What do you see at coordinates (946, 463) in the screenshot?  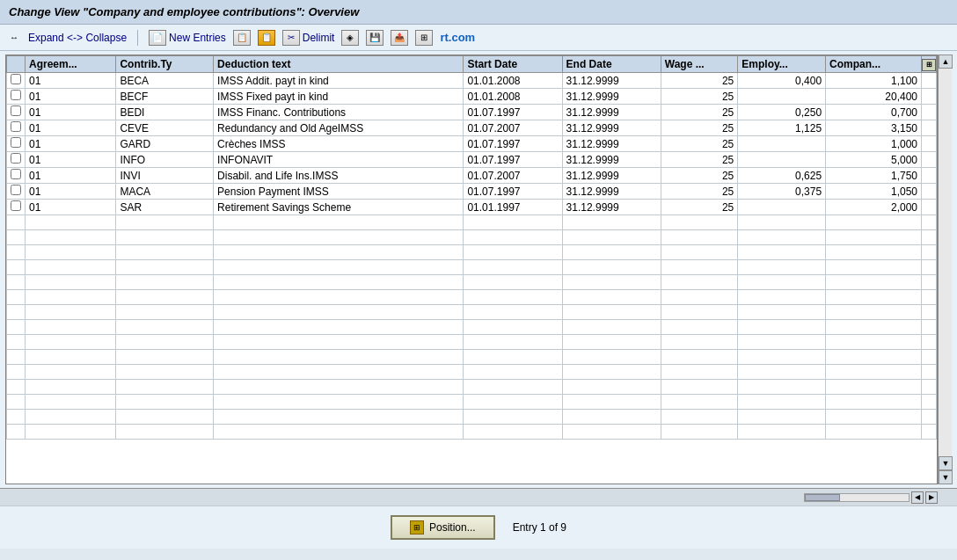 I see `scroll-down-button-1: ▼` at bounding box center [946, 463].